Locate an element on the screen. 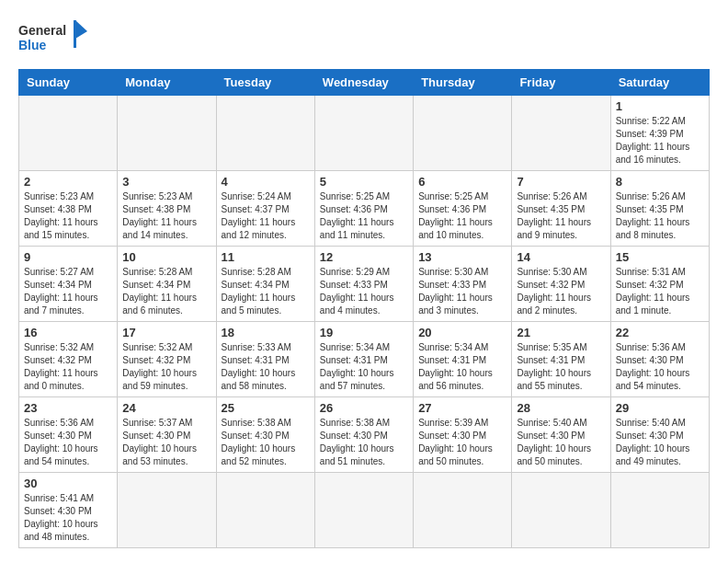 Image resolution: width=728 pixels, height=563 pixels. calendar-week-row: 9Sunrise: 5:27 AM Sunset: 4:34 PM Daylig… is located at coordinates (364, 284).